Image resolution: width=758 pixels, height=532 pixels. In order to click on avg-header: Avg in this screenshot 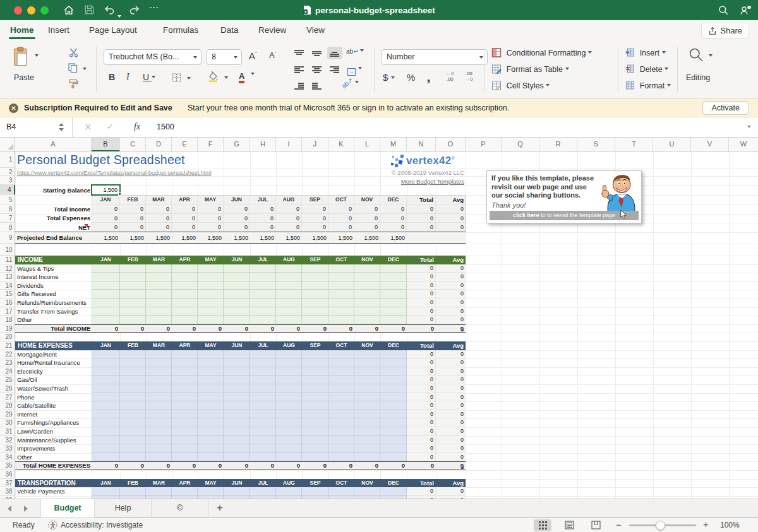, I will do `click(451, 199)`.